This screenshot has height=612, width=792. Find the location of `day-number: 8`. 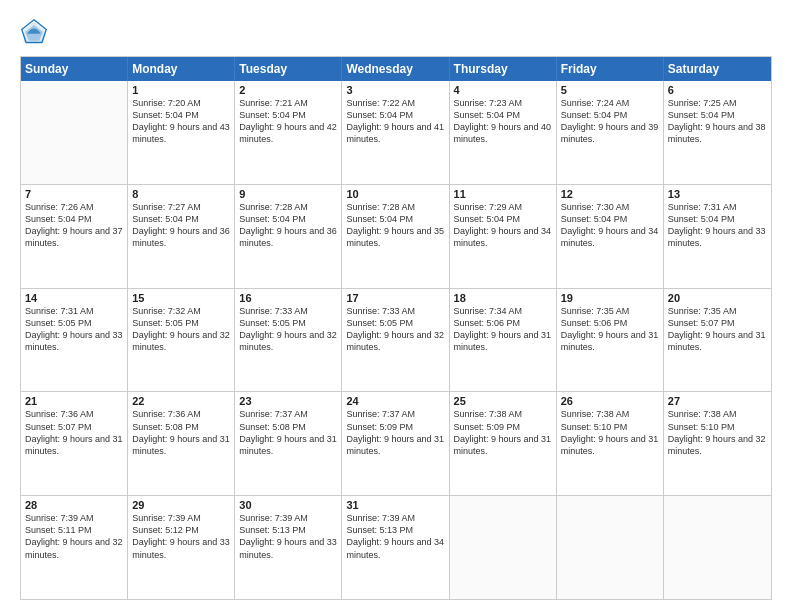

day-number: 8 is located at coordinates (181, 194).